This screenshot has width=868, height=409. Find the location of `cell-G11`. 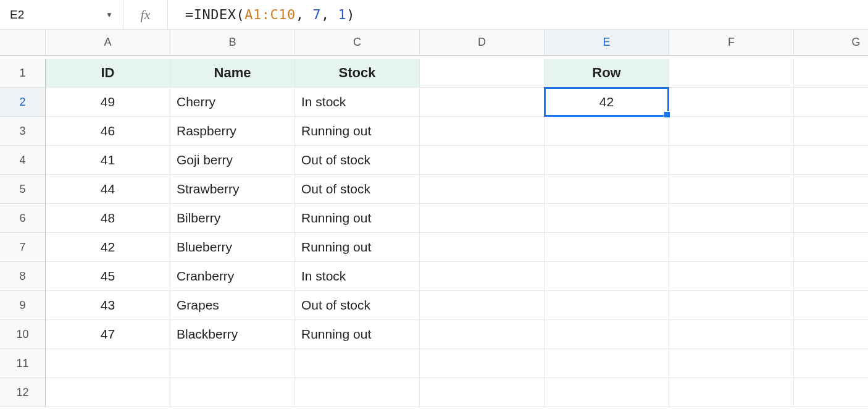

cell-G11 is located at coordinates (831, 363).